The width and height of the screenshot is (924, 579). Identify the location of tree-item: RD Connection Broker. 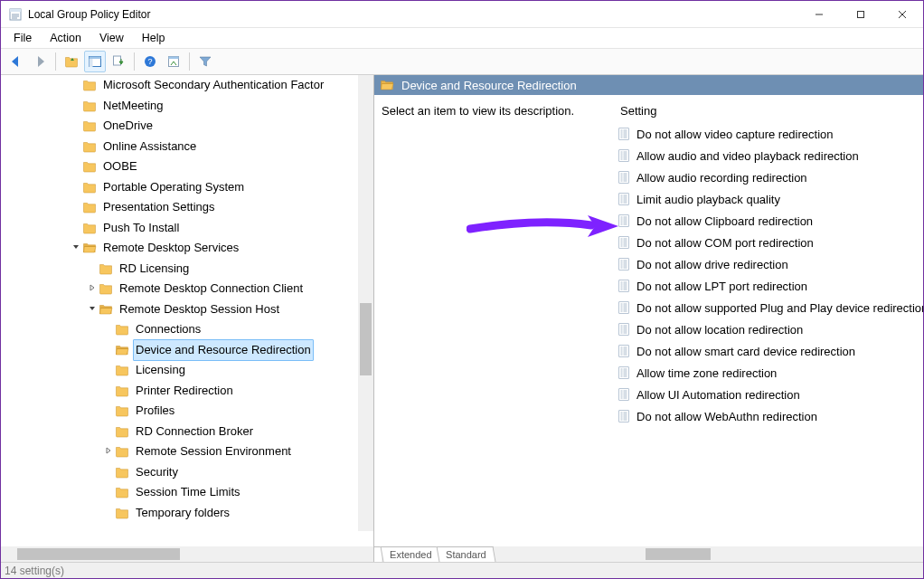
(187, 432).